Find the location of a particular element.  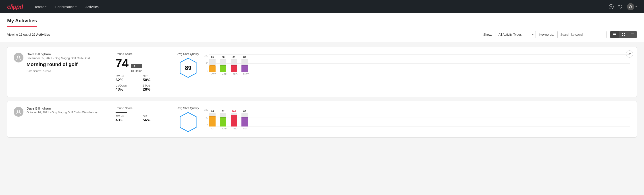

show-label: Show: is located at coordinates (488, 34).